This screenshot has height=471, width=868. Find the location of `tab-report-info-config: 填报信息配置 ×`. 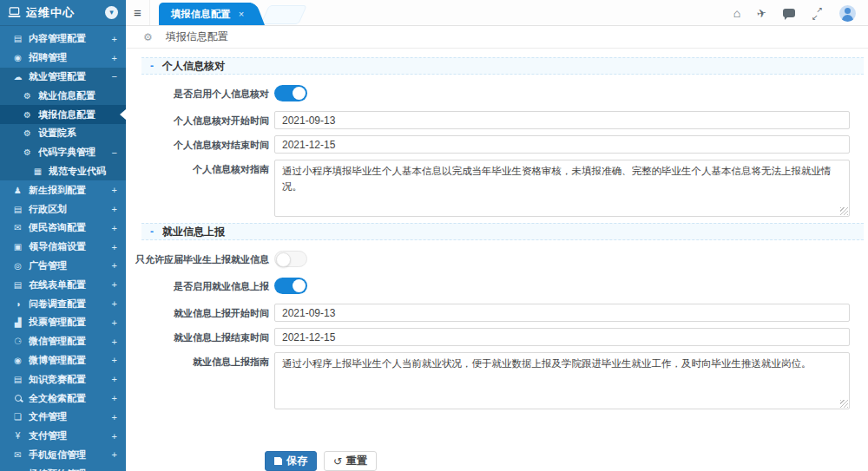

tab-report-info-config: 填报信息配置 × is located at coordinates (205, 14).